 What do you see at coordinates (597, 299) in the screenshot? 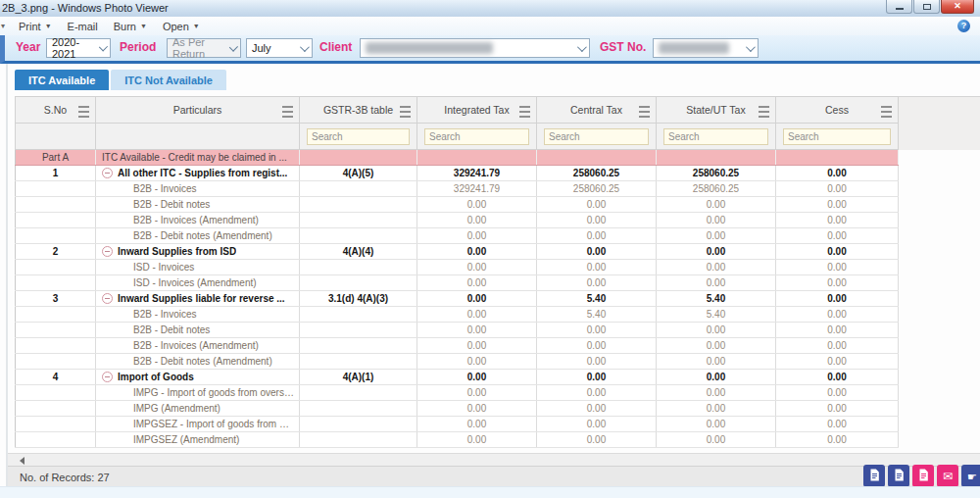
I see `central-tax-cell: 5.40` at bounding box center [597, 299].